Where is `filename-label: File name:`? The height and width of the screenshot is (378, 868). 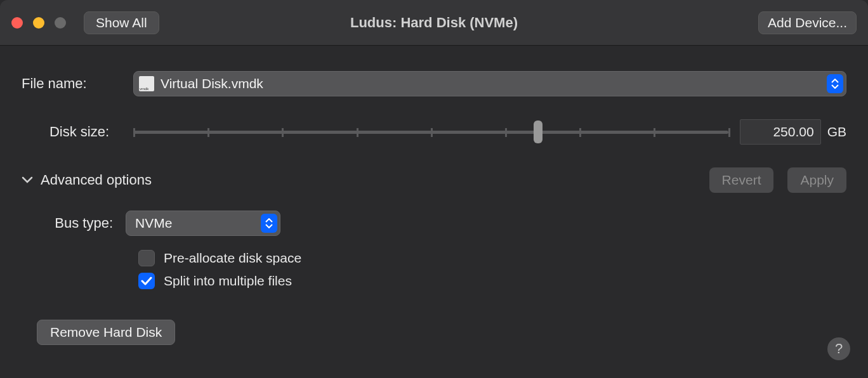
filename-label: File name: is located at coordinates (68, 84).